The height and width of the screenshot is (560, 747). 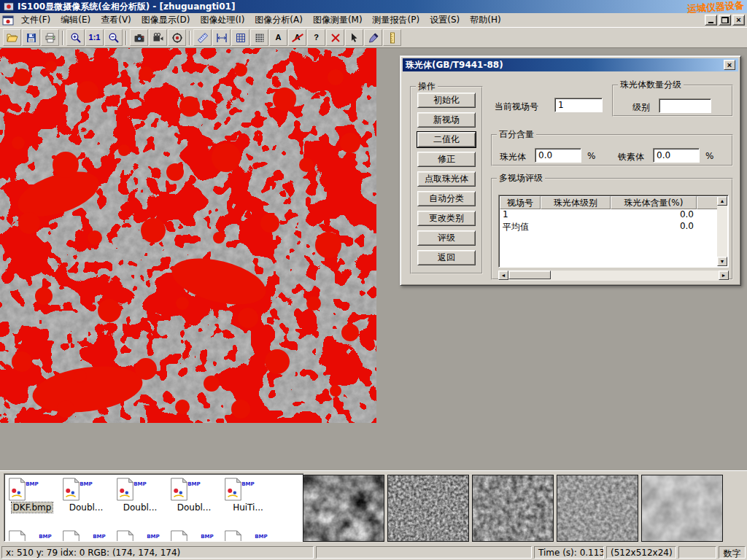 What do you see at coordinates (392, 38) in the screenshot?
I see `ruler-button` at bounding box center [392, 38].